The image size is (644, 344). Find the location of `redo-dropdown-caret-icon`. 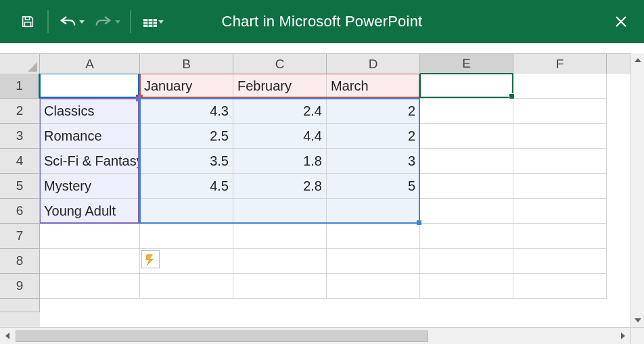

redo-dropdown-caret-icon is located at coordinates (118, 22).